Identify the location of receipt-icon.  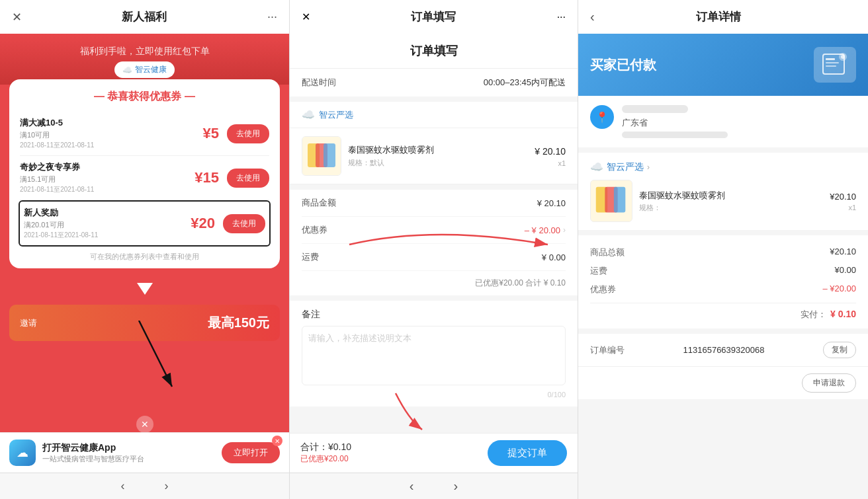
(835, 65).